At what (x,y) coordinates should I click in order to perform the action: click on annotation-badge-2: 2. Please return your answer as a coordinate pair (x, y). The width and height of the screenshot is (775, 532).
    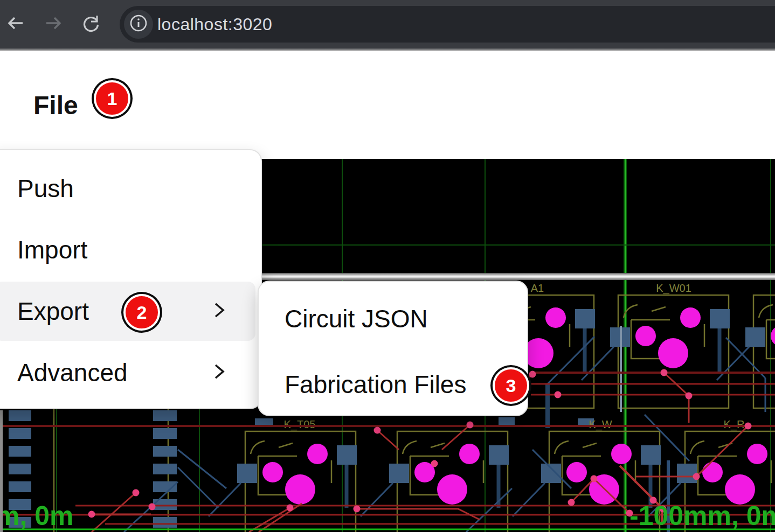
    Looking at the image, I should click on (142, 312).